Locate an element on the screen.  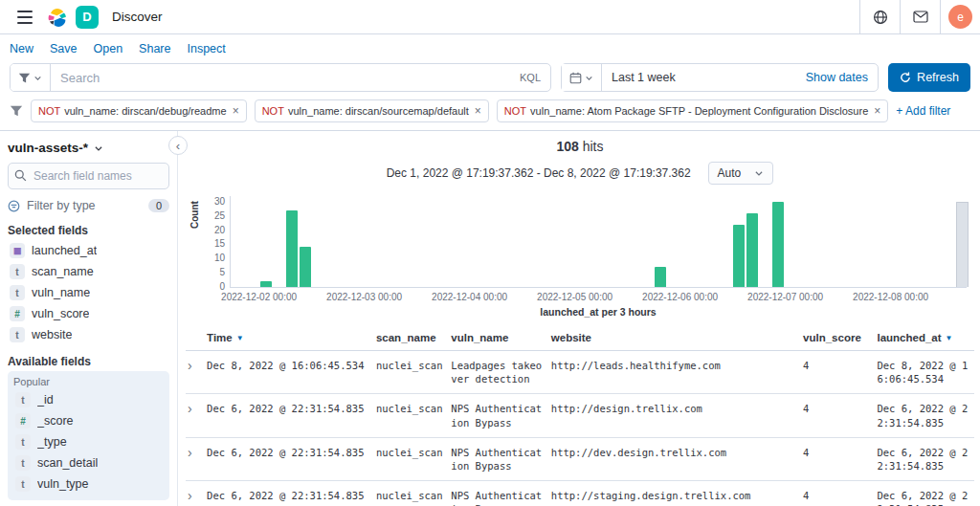
globe-icon is located at coordinates (880, 17).